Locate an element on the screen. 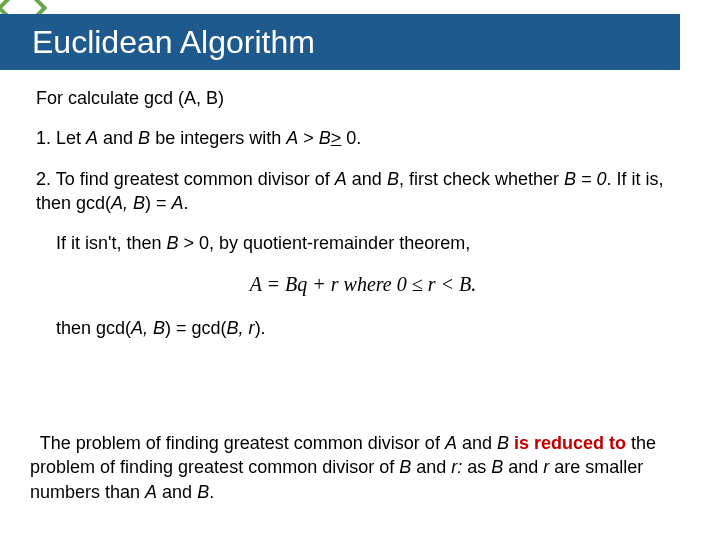 This screenshot has width=720, height=540. step2a-B: B is located at coordinates (393, 179).